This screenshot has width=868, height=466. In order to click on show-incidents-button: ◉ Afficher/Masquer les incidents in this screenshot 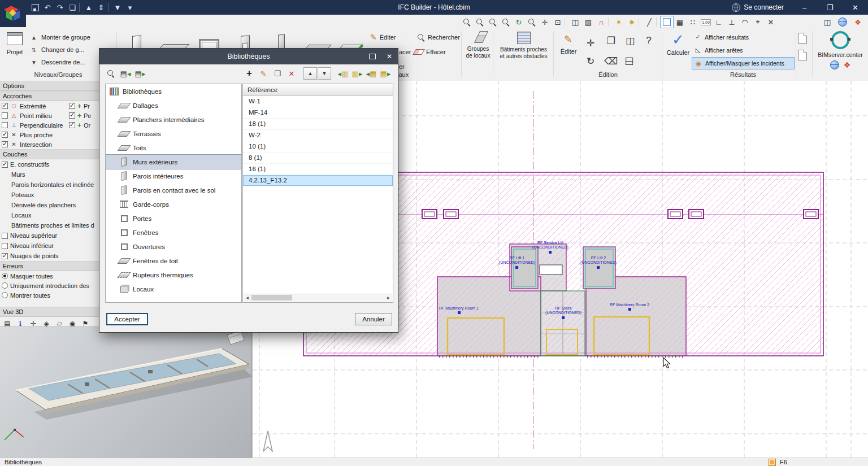, I will do `click(743, 63)`.